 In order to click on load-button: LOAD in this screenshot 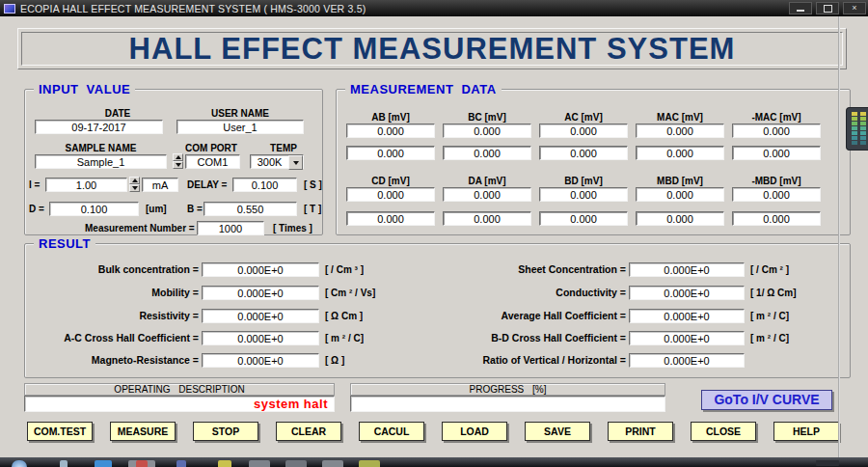, I will do `click(475, 431)`.